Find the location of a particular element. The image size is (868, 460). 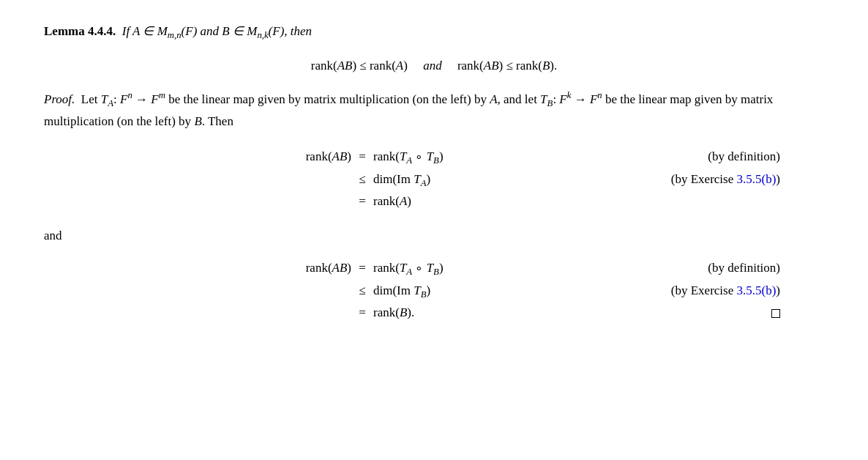

math-lhs-4: rank(AB) is located at coordinates (271, 268).